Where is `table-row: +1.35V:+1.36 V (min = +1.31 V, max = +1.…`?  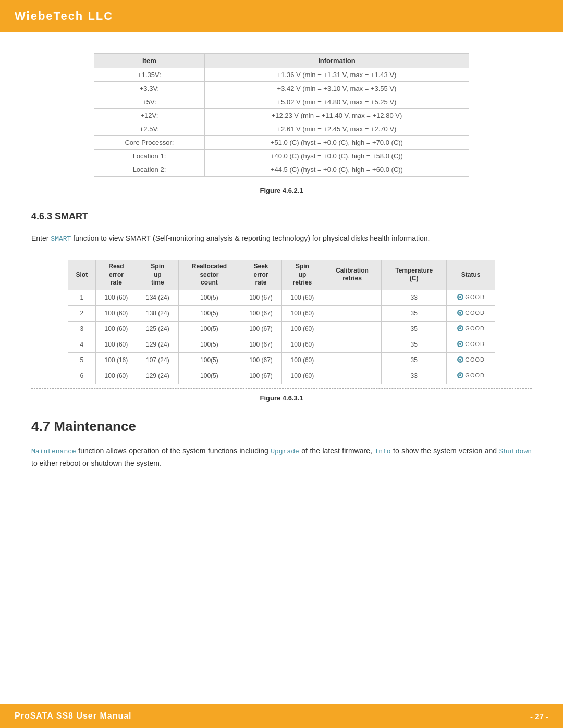 table-row: +1.35V:+1.36 V (min = +1.31 V, max = +1.… is located at coordinates (282, 75).